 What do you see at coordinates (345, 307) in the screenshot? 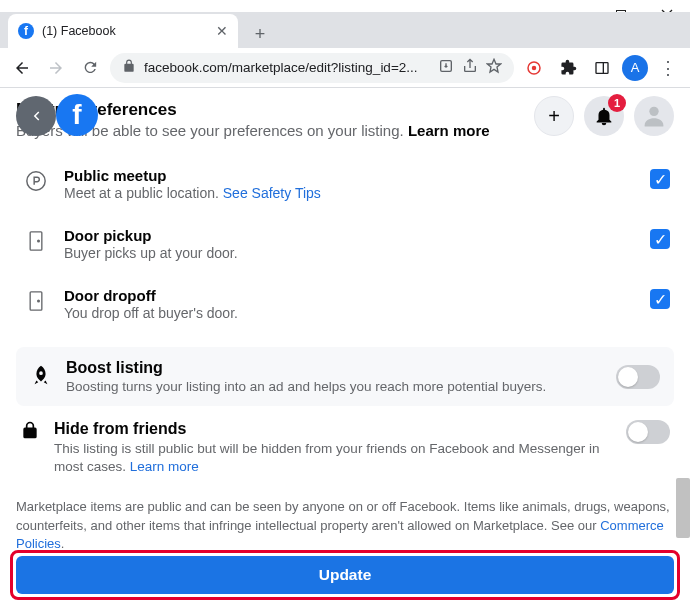
I see `pref-door-dropoff: Door dropoff You drop off at buyer's doo…` at bounding box center [345, 307].